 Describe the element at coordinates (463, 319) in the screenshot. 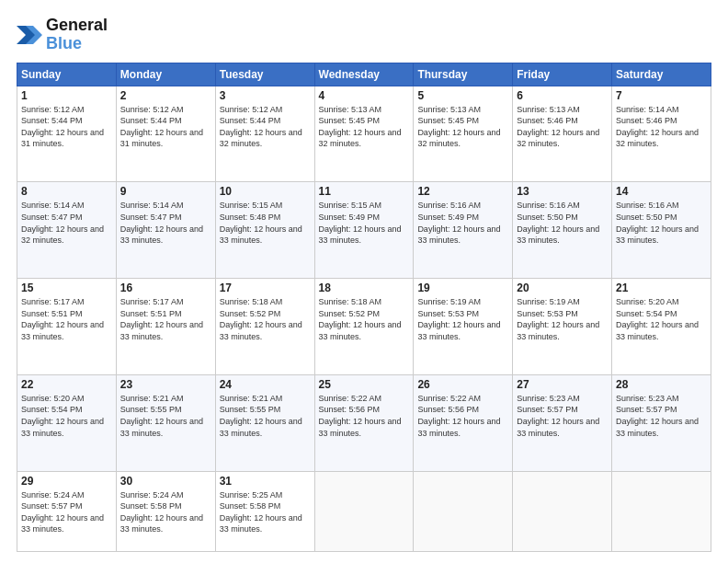

I see `day-info: Sunrise: 5:19 AM Sunset: 5:53 PM Dayligh…` at that location.